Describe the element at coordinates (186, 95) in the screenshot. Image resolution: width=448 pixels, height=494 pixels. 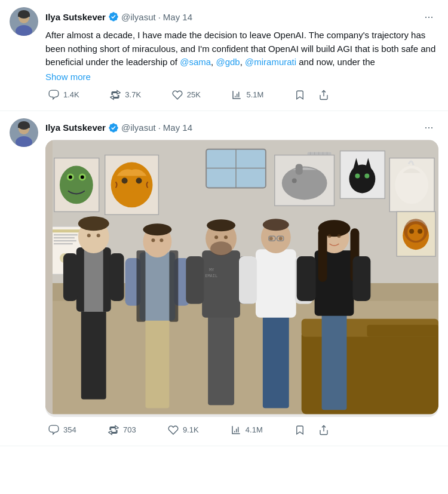
I see `like-action-1: 25K` at that location.